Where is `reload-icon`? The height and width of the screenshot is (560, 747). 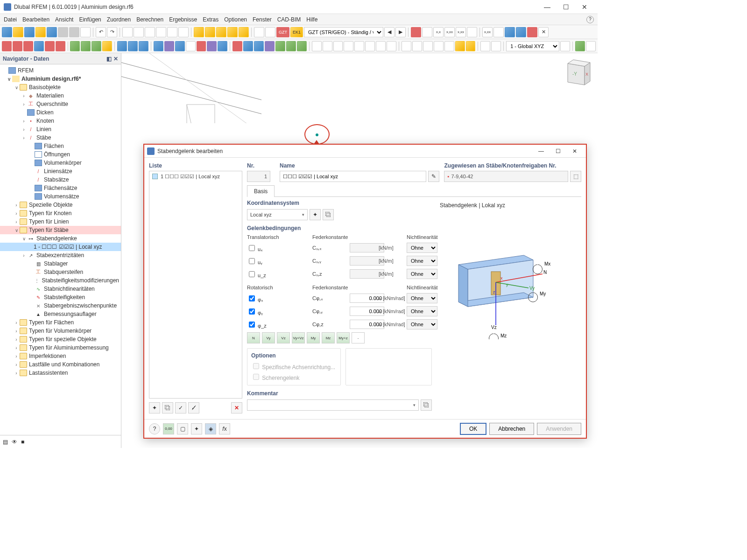
reload-icon is located at coordinates (29, 32).